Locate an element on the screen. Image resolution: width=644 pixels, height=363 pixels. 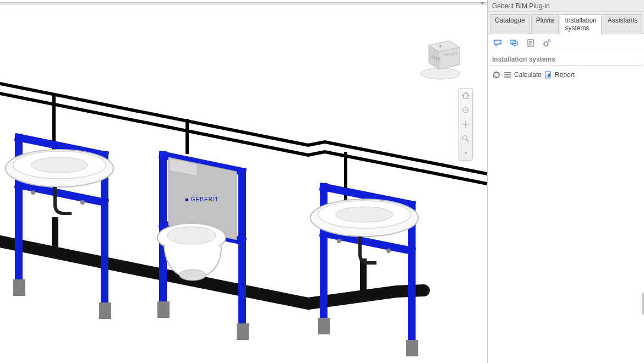
chat-icon is located at coordinates (514, 43).